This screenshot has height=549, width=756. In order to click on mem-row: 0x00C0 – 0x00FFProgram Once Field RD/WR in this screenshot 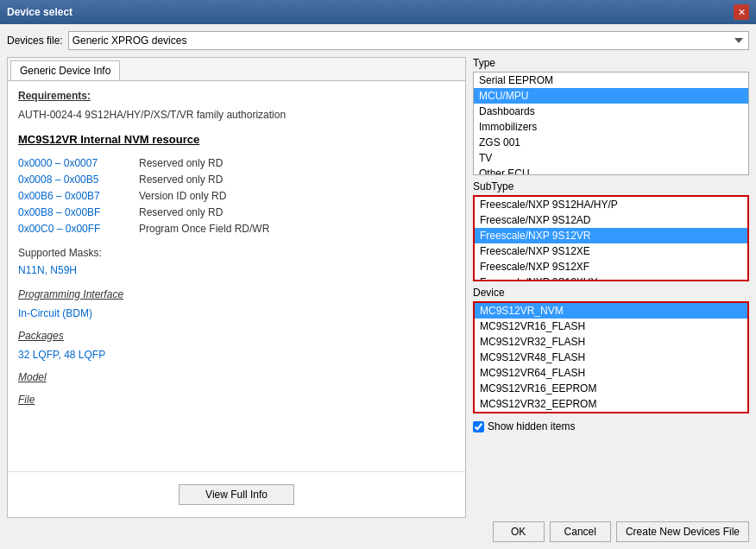, I will do `click(236, 229)`.